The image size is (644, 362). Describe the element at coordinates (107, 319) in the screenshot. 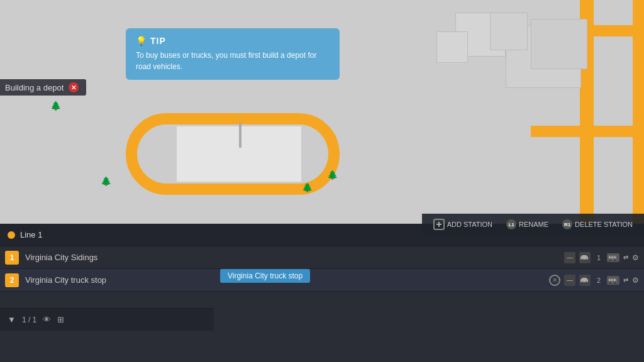

I see `filter-bar: ▼ 1 / 1 👁 ⊞` at that location.